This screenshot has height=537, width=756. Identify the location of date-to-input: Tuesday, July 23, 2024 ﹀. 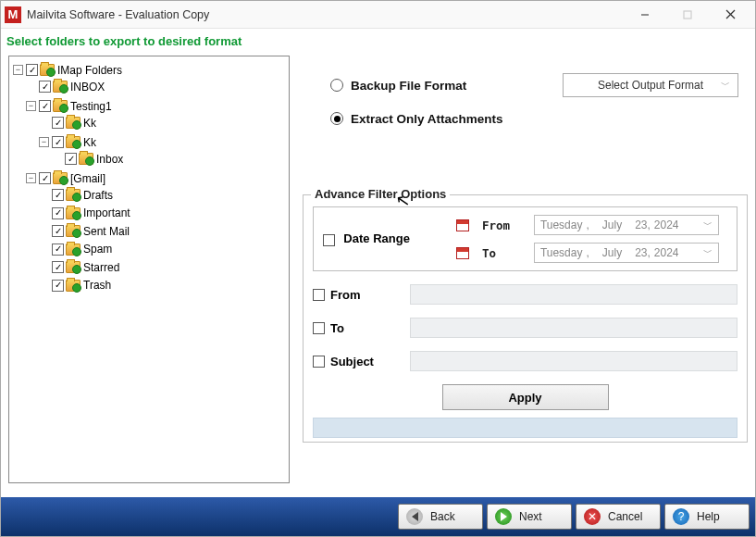
(626, 253).